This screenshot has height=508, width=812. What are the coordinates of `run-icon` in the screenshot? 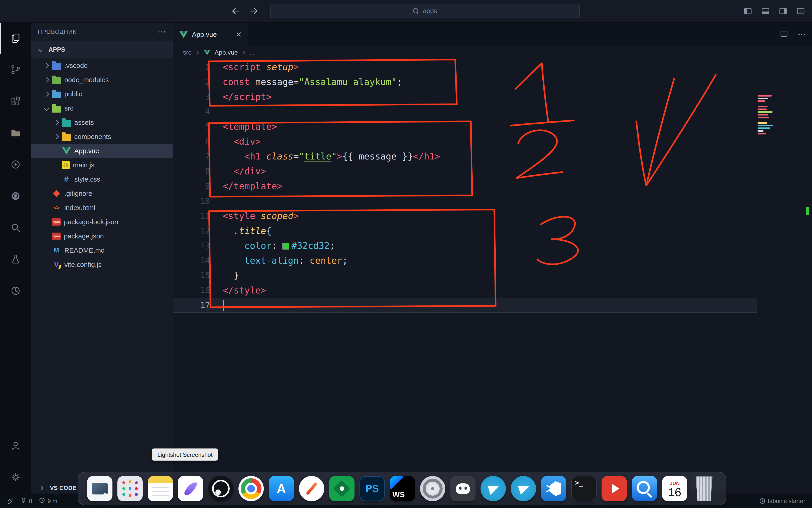 It's located at (15, 165).